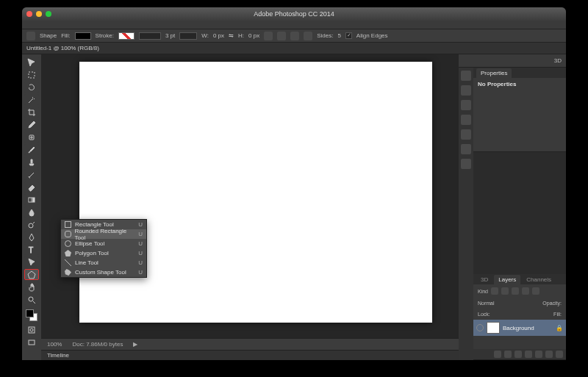 The height and width of the screenshot is (377, 588). What do you see at coordinates (63, 49) in the screenshot?
I see `document-tab: Untitled-1 @ 100% (RGB/8)` at bounding box center [63, 49].